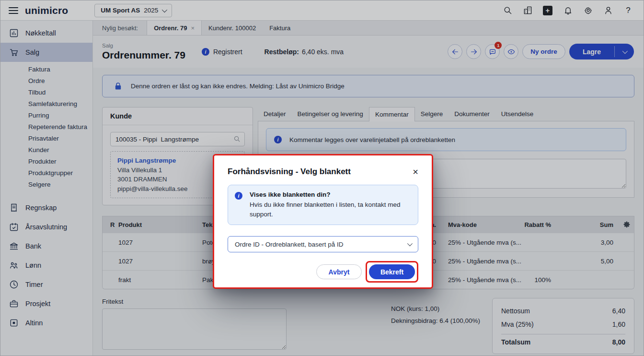 Image resolution: width=644 pixels, height=356 pixels. Describe the element at coordinates (415, 172) in the screenshot. I see `close-icon: ×` at that location.